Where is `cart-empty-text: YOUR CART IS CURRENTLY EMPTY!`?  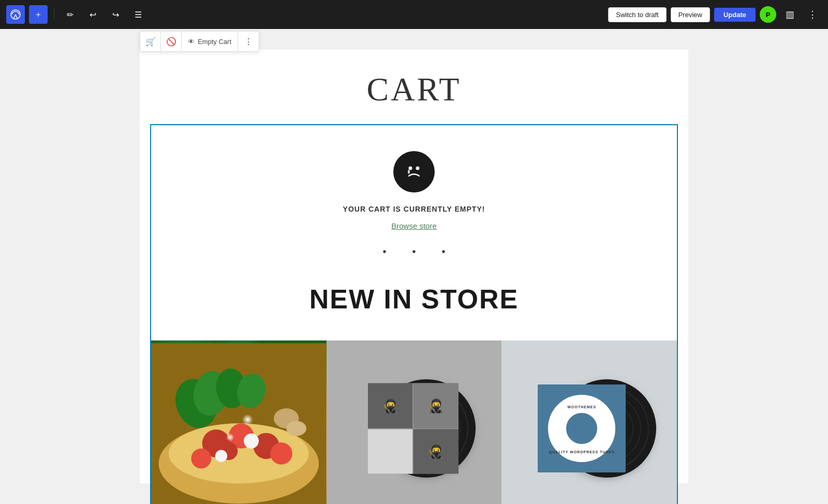
cart-empty-text: YOUR CART IS CURRENTLY EMPTY! is located at coordinates (414, 209).